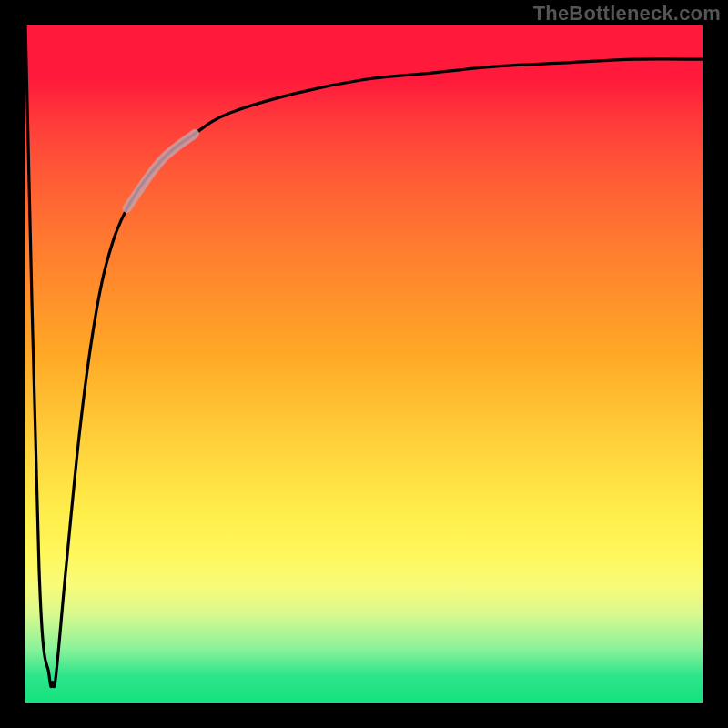 This screenshot has width=728, height=728. I want to click on watermark-text: TheBottleneck.com, so click(627, 14).